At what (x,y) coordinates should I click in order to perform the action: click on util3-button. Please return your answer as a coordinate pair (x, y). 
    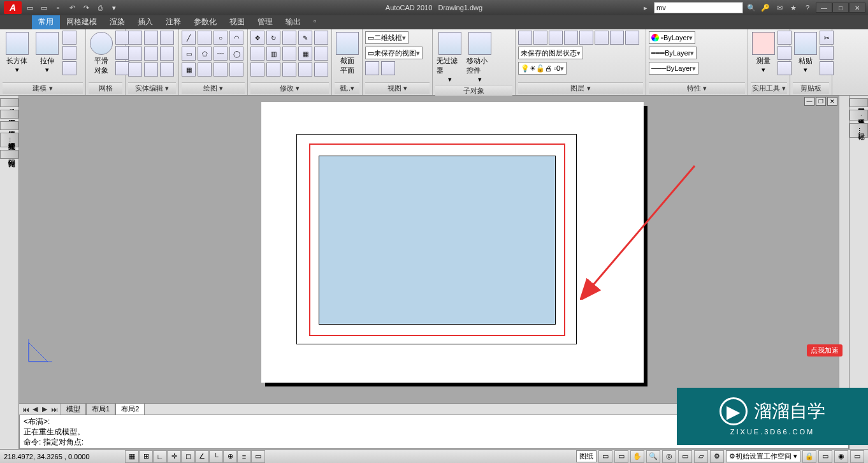
    Looking at the image, I should click on (785, 68).